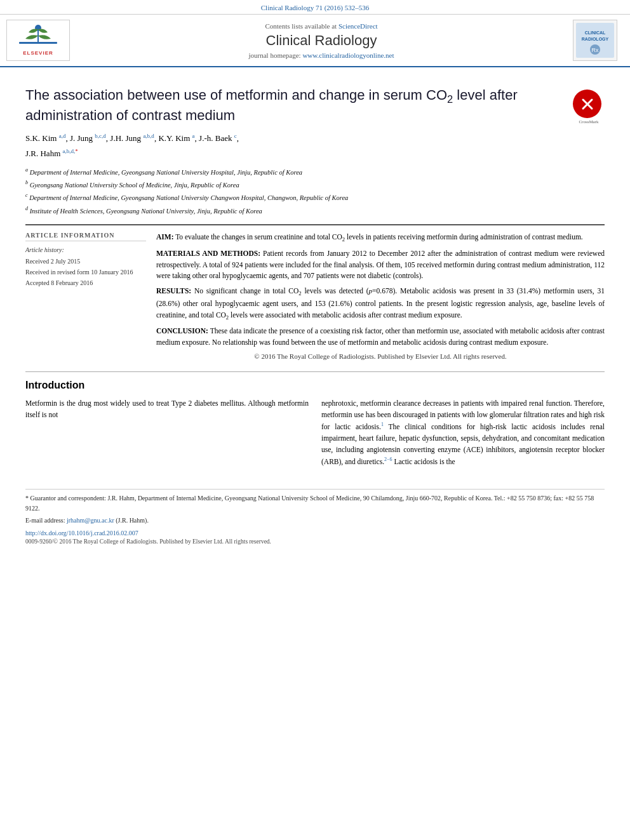 This screenshot has height=840, width=630. I want to click on guarantor-note: * Guarantor and correspondent: J.R. Hahm…, so click(315, 503).